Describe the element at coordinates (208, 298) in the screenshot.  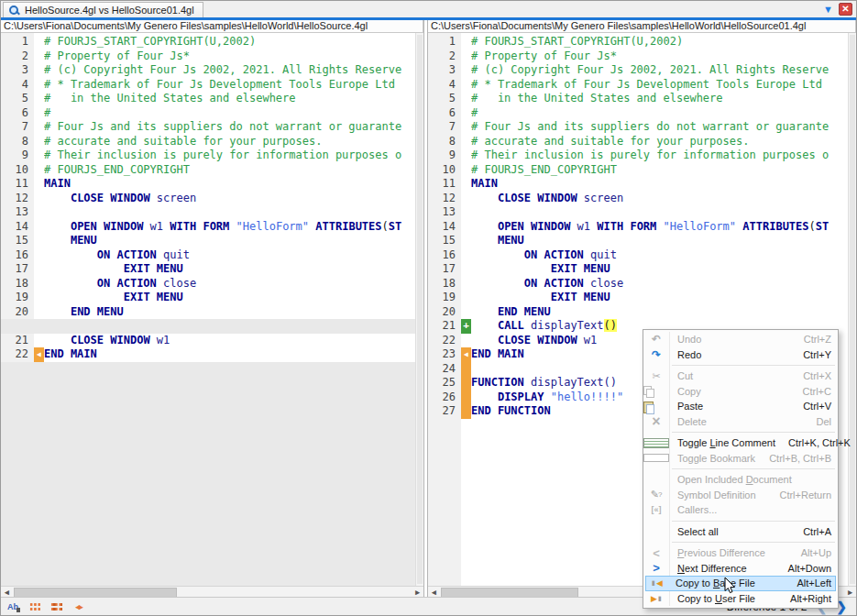
I see `code-row: 19 EXIT MENU` at that location.